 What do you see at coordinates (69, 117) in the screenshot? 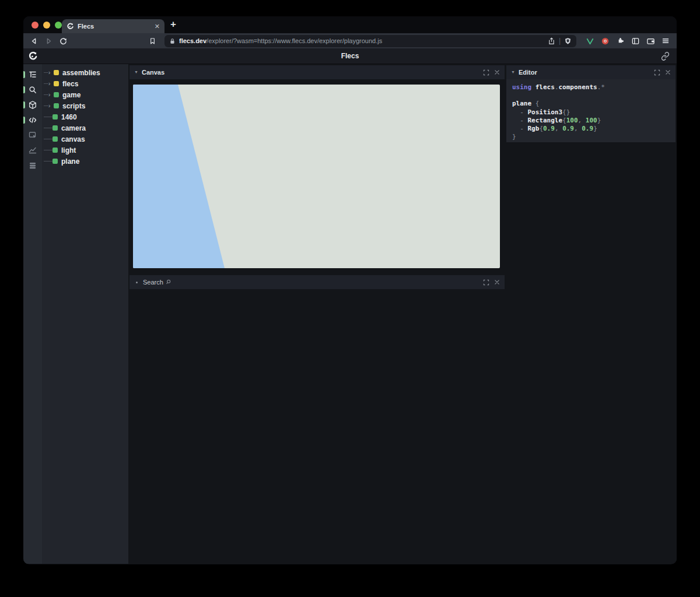
I see `entity-label: 1460` at bounding box center [69, 117].